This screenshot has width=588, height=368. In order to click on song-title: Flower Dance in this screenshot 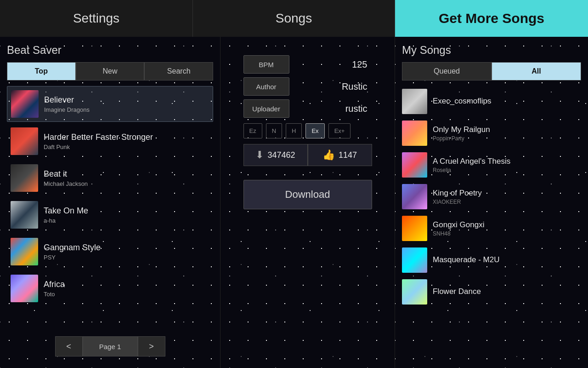, I will do `click(507, 292)`.